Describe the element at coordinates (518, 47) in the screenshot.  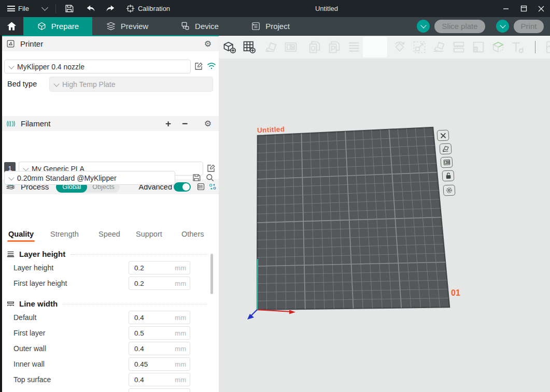
I see `text-tool-button` at that location.